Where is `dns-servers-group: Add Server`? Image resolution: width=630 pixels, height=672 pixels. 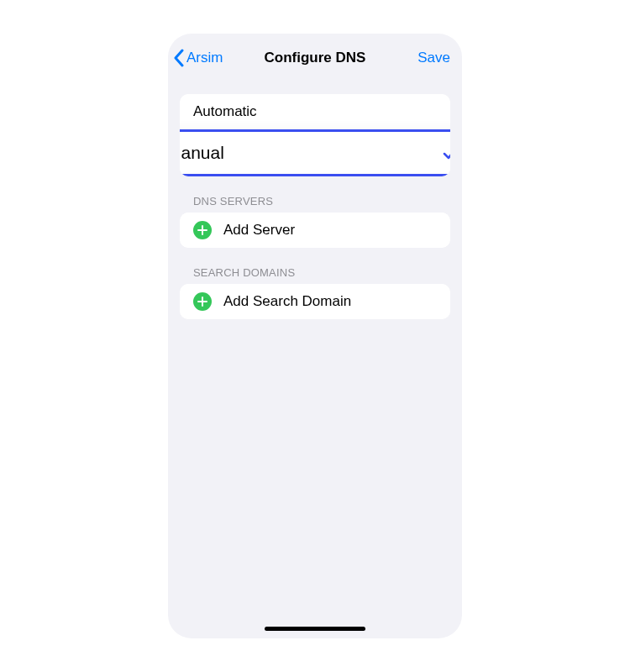
dns-servers-group: Add Server is located at coordinates (315, 230).